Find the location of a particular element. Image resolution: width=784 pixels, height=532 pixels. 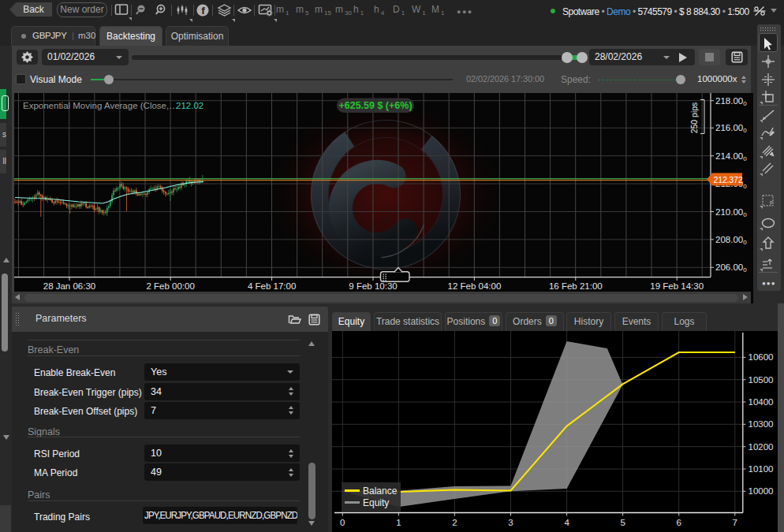

svg-text: 4 is located at coordinates (566, 523).